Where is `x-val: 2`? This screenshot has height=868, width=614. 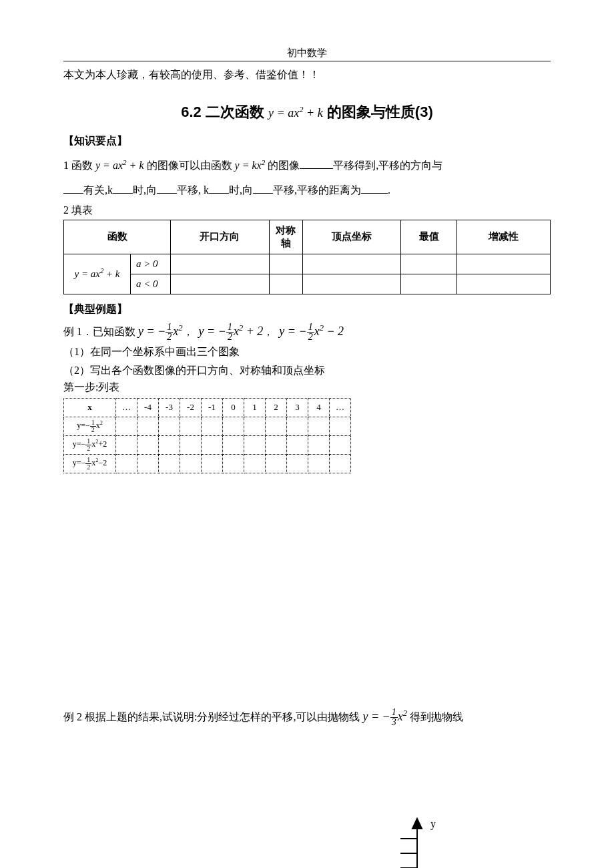 x-val: 2 is located at coordinates (276, 407).